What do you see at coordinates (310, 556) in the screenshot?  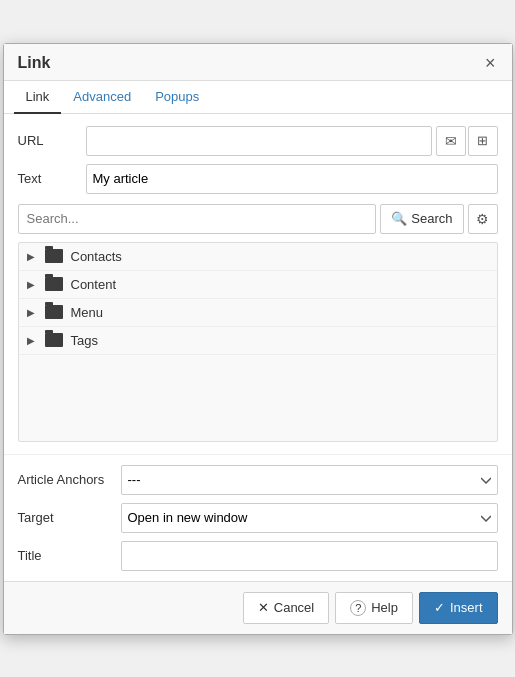 I see `title-input` at bounding box center [310, 556].